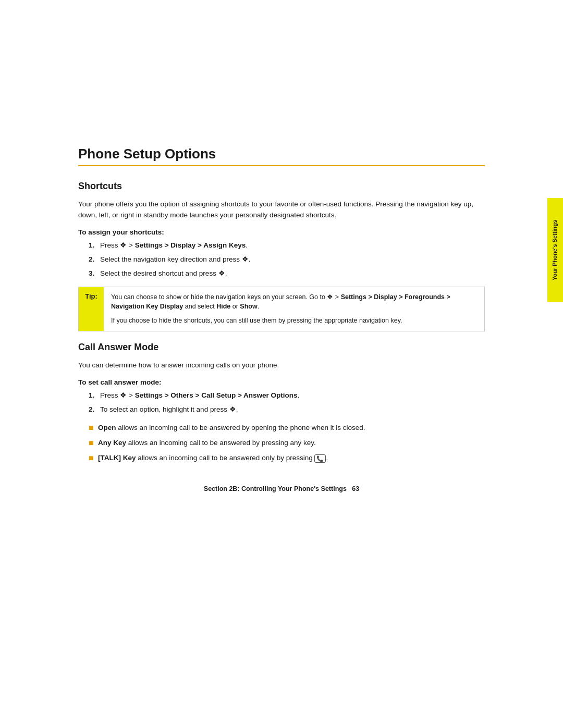 Image resolution: width=563 pixels, height=728 pixels. What do you see at coordinates (282, 309) in the screenshot?
I see `tip-box: Tip: You can choose to show or hide the …` at bounding box center [282, 309].